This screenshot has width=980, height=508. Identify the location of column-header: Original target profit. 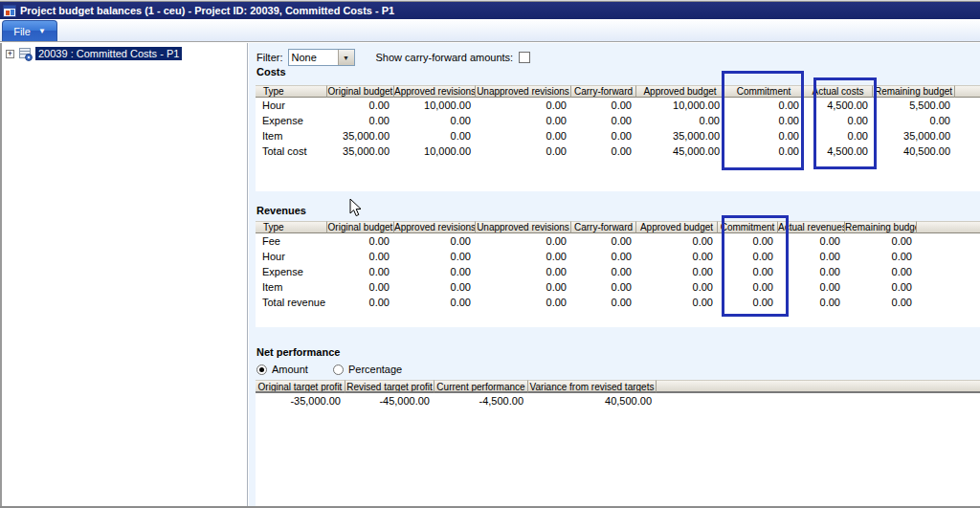
(301, 387).